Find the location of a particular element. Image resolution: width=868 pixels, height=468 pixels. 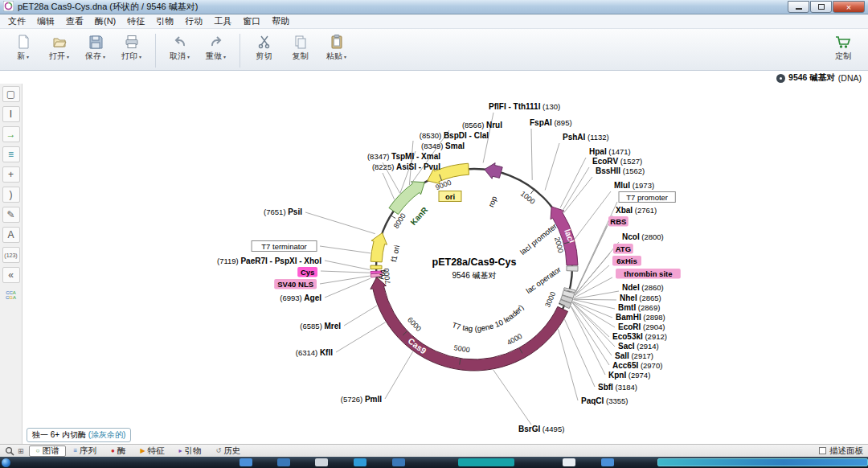

site-KpnI: KpnI (2974) is located at coordinates (629, 375).